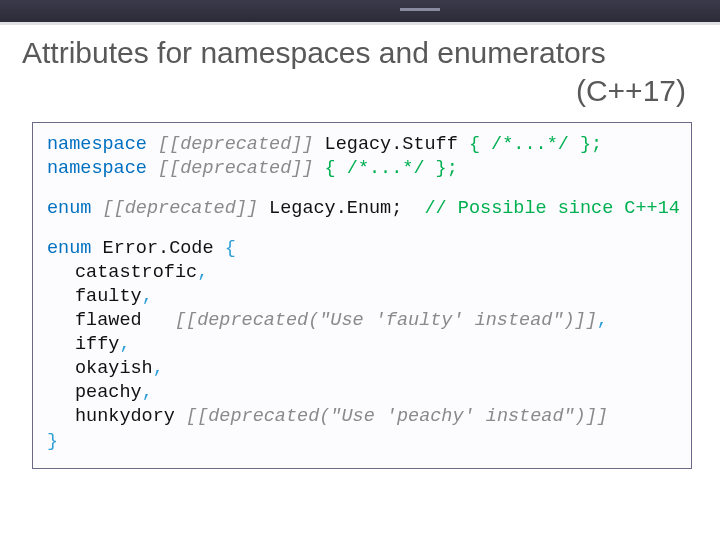 Image resolution: width=720 pixels, height=540 pixels. I want to click on code-line: }, so click(362, 442).